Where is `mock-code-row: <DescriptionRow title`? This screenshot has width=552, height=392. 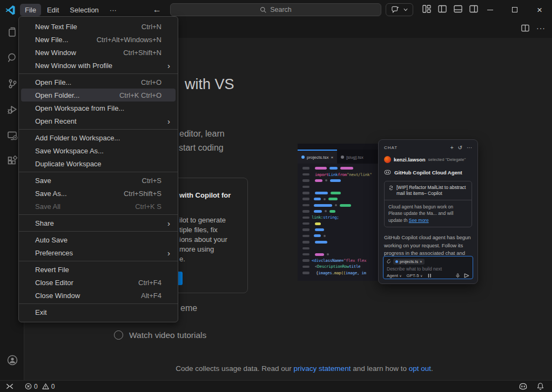
mock-code-row: <DescriptionRow title is located at coordinates (338, 267).